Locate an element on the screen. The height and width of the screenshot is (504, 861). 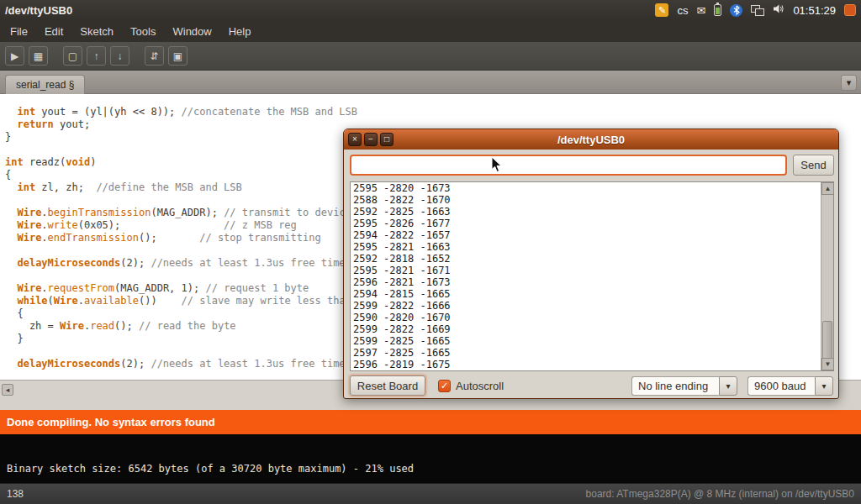
hscroll-left-button: ◂ is located at coordinates (8, 390).